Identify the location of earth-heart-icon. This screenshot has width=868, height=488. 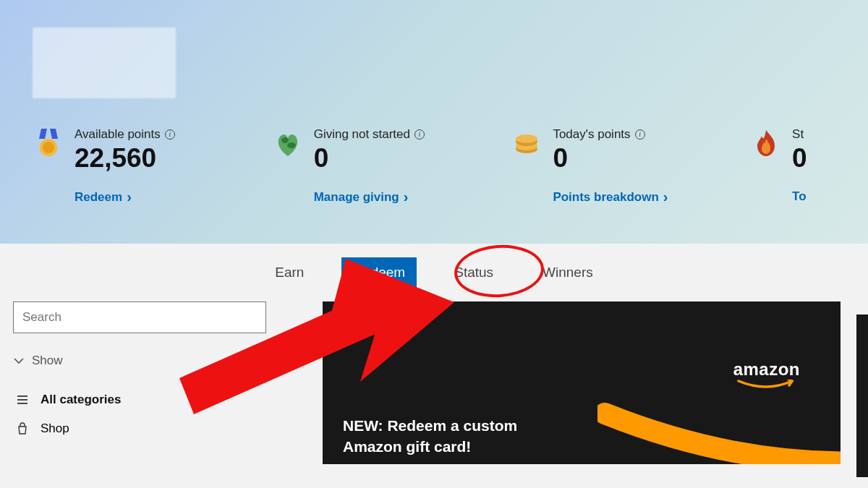
(288, 143).